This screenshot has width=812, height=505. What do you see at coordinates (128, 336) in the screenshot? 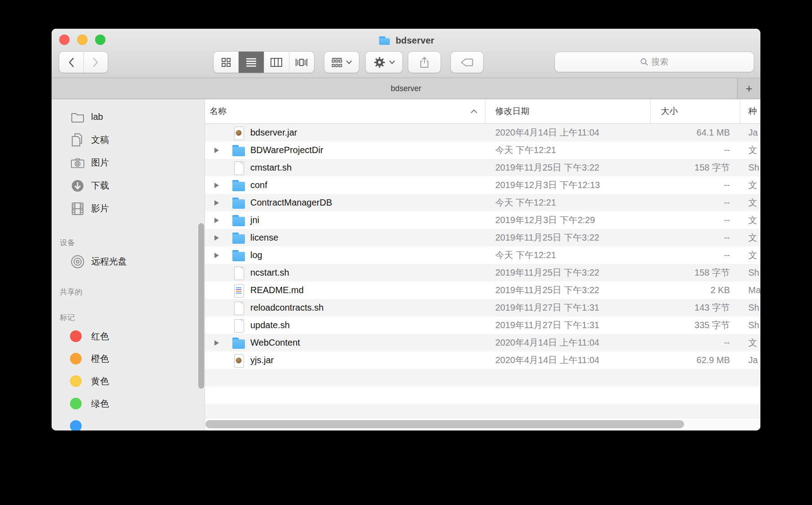
I see `sidebar-item-tag: 红色` at bounding box center [128, 336].